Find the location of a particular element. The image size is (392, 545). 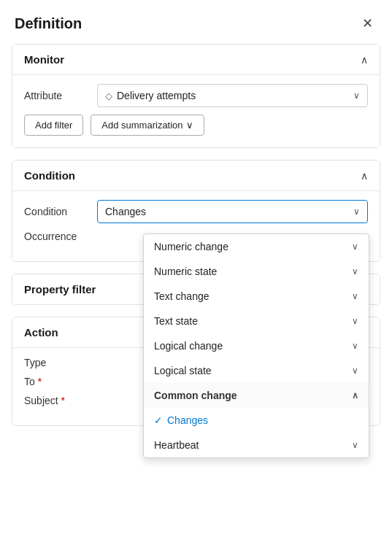

text-state-chevron-icon: ∨ is located at coordinates (355, 321).